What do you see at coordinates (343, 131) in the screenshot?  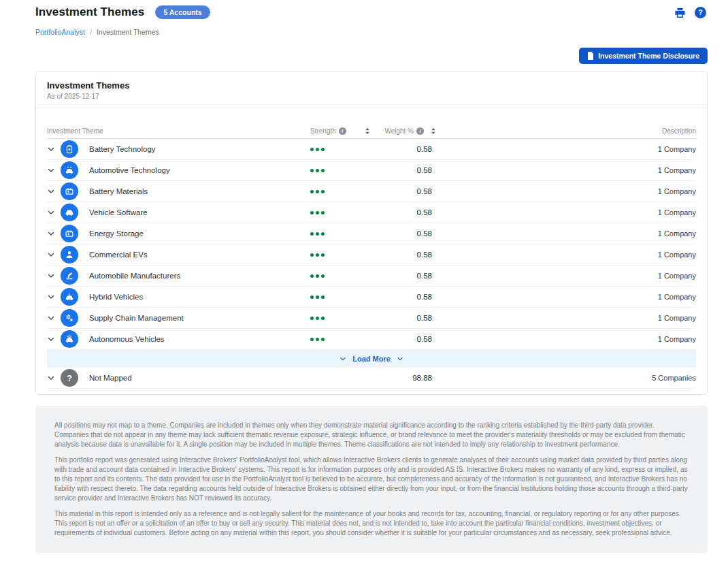 I see `strength-info-icon: i` at bounding box center [343, 131].